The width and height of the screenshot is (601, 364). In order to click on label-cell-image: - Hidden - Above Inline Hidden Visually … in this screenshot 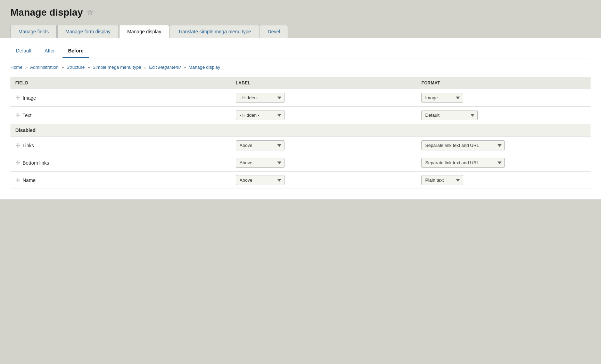, I will do `click(324, 98)`.